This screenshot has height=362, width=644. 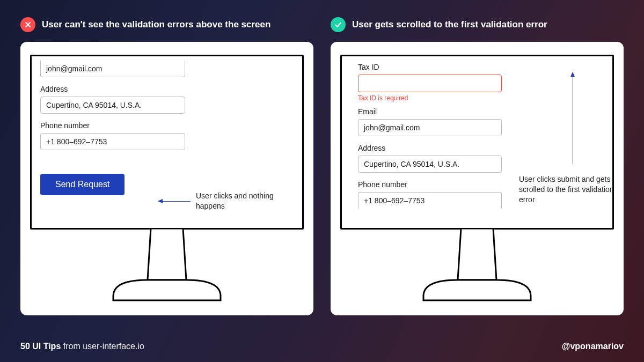 What do you see at coordinates (174, 202) in the screenshot?
I see `arrow-left-icon` at bounding box center [174, 202].